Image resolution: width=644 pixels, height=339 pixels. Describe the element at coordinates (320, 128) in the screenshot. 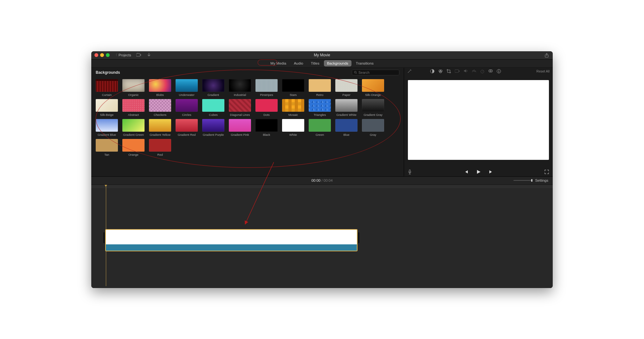

I see `background-thumb-green: Green` at that location.